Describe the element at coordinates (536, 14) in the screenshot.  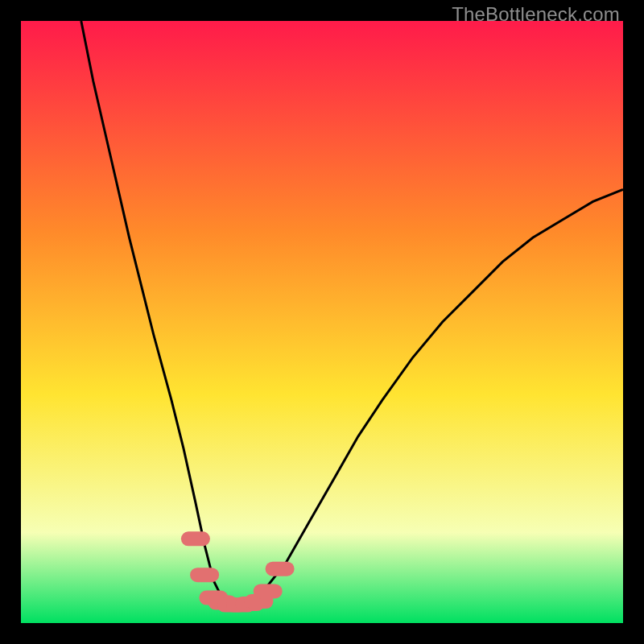
I see `watermark-text: TheBottleneck.com` at that location.